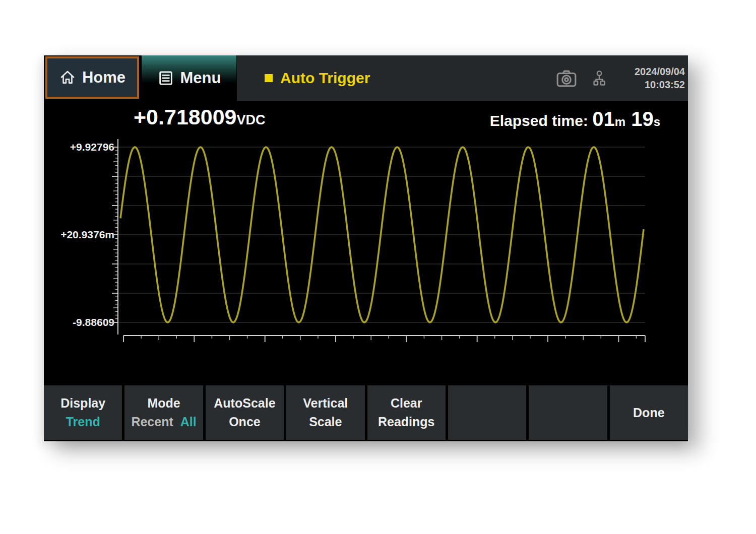  What do you see at coordinates (645, 72) in the screenshot?
I see `date-text: 2024/09/04` at bounding box center [645, 72].